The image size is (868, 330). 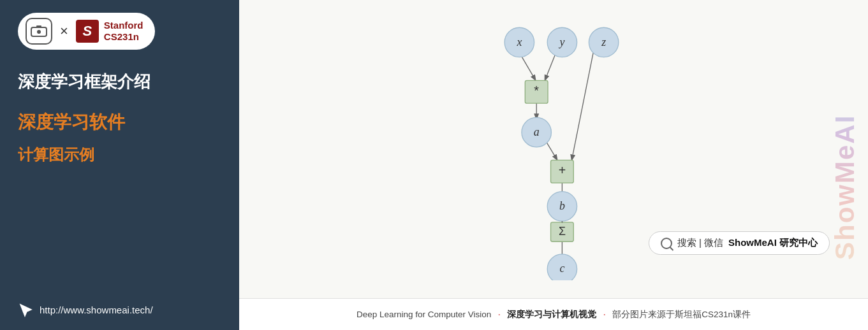 What do you see at coordinates (666, 243) in the screenshot?
I see `search-icon` at bounding box center [666, 243].